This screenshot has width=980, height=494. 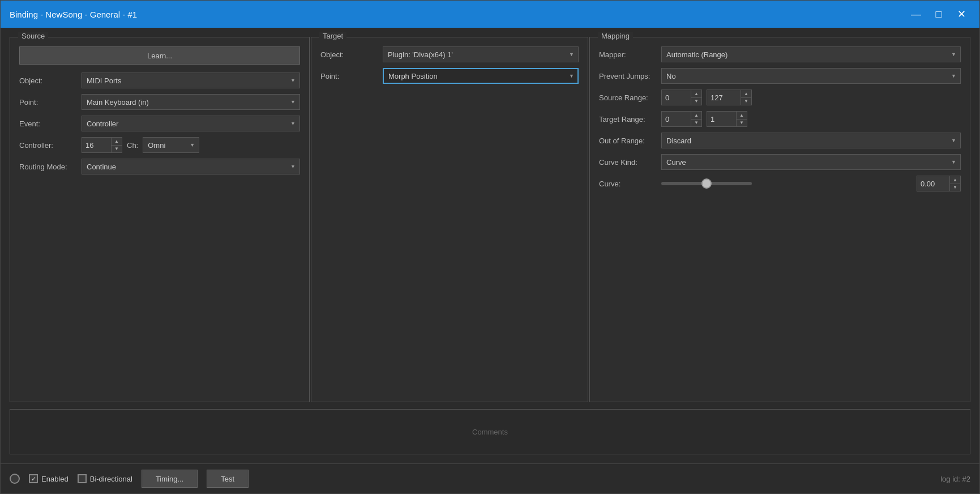 What do you see at coordinates (55, 479) in the screenshot?
I see `enabled-label: Enabled` at bounding box center [55, 479].